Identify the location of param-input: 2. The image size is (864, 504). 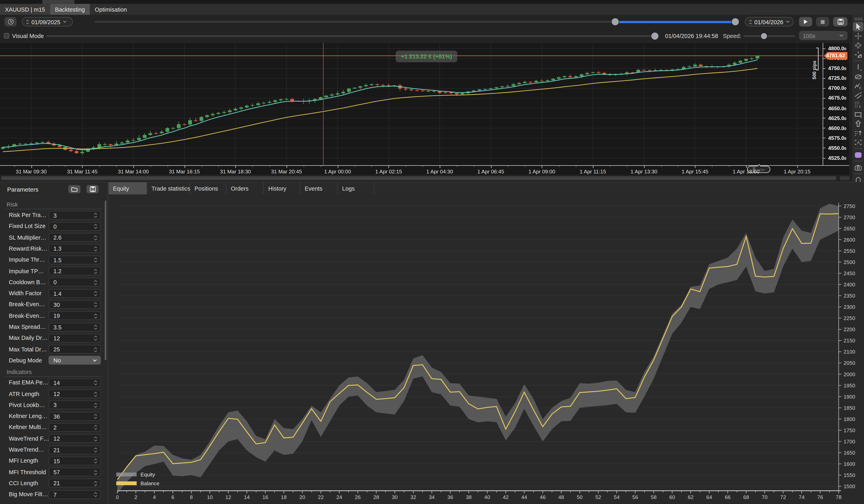
(75, 428).